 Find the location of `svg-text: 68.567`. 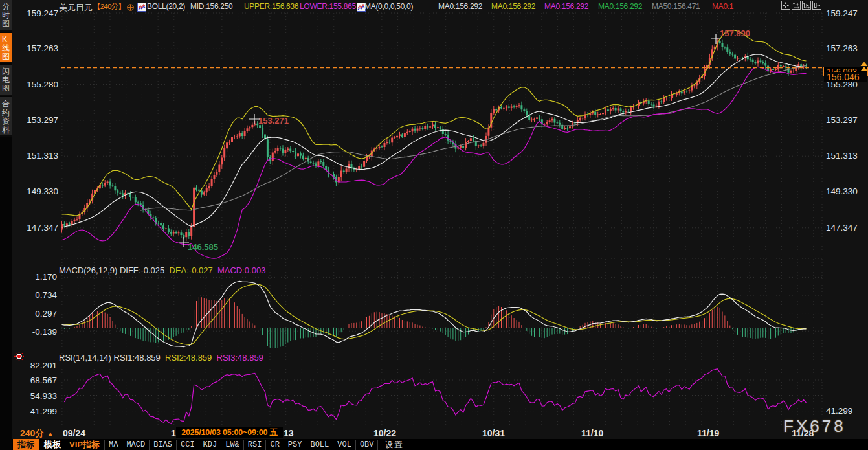

svg-text: 68.567 is located at coordinates (44, 381).